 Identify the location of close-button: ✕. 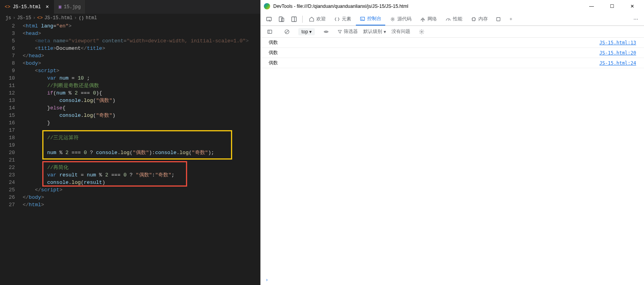
(632, 6).